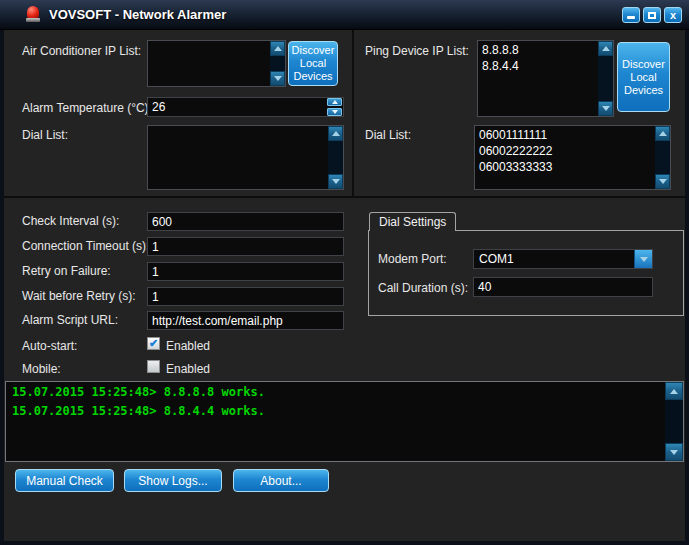 Image resolution: width=689 pixels, height=545 pixels. Describe the element at coordinates (154, 344) in the screenshot. I see `auto-start-checkbox: ✔` at that location.